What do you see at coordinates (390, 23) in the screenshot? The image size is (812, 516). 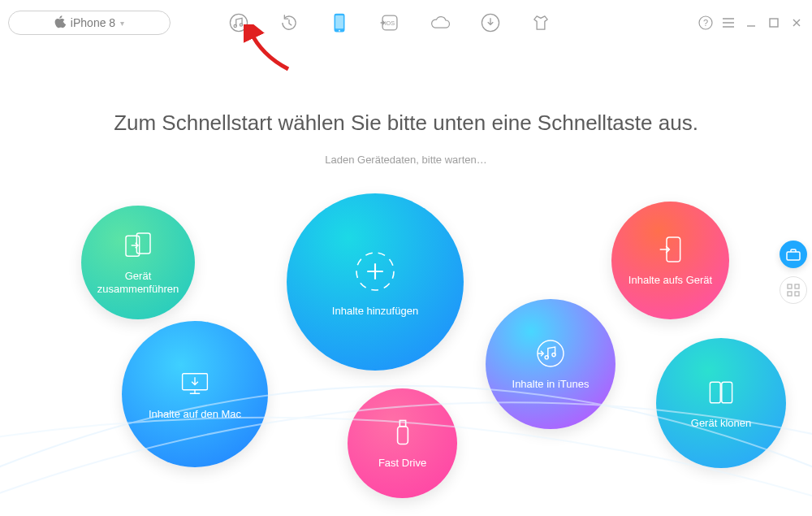 I see `nav-ios-mover: iOS` at bounding box center [390, 23].